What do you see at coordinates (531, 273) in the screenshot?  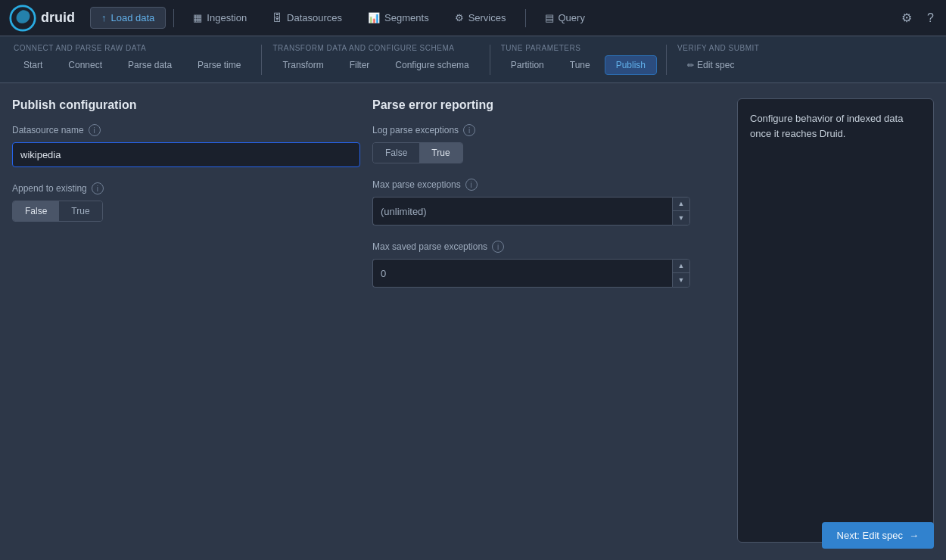 I see `max-saved-parse-exceptions-input-wrap: ▲ ▼` at bounding box center [531, 273].